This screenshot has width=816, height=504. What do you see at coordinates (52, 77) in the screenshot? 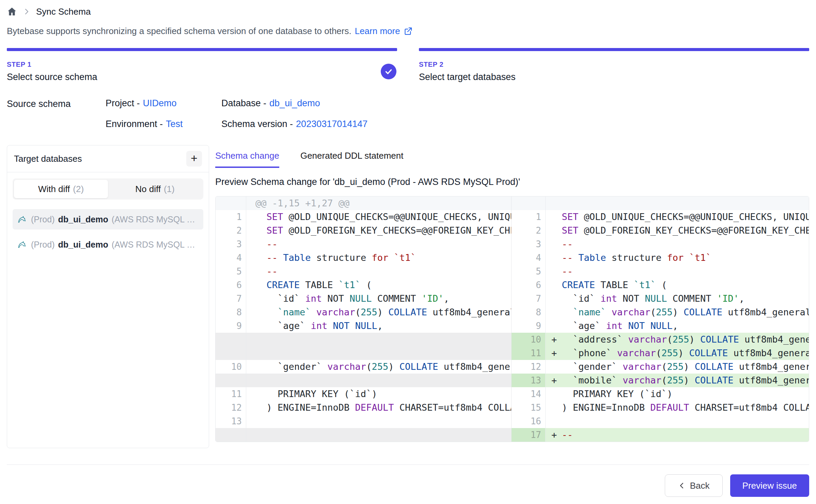
I see `step-1-title: Select source schema` at bounding box center [52, 77].